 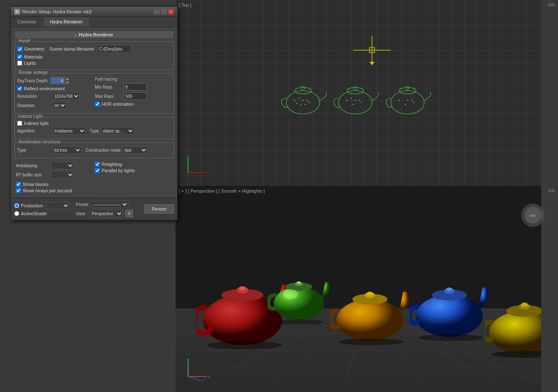 I want to click on geometry-label: Geometry, so click(x=34, y=49).